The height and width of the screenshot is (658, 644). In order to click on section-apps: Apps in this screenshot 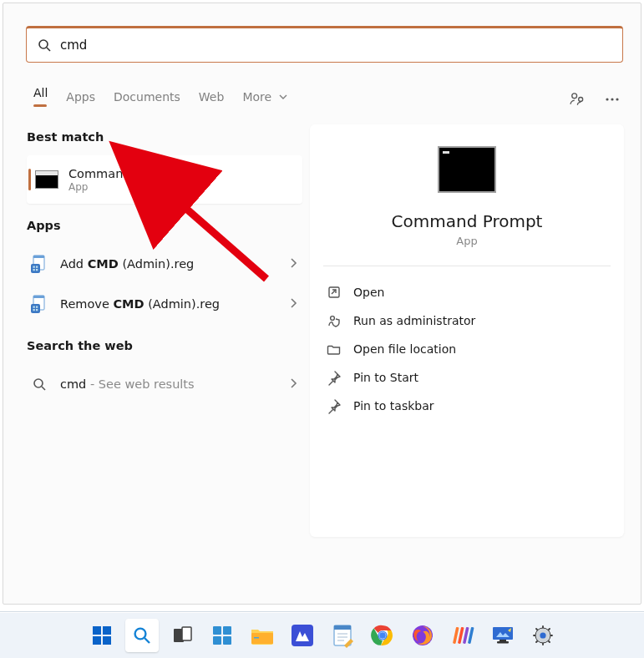, I will do `click(165, 225)`.